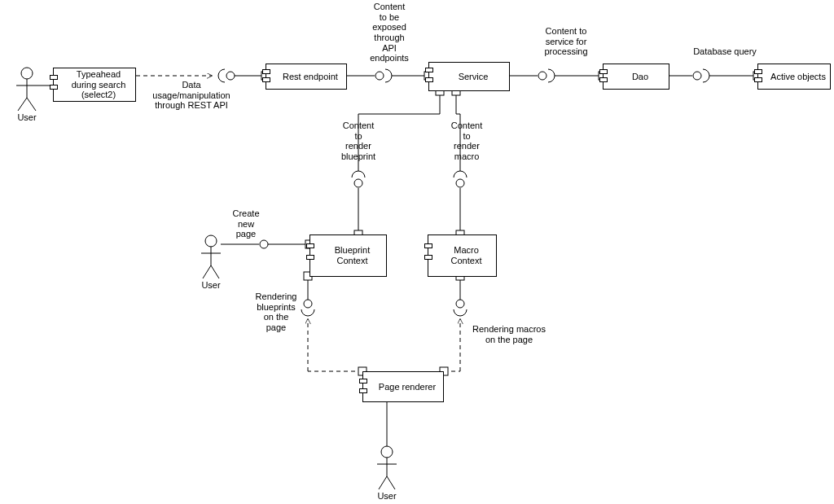 This screenshot has height=504, width=834. Describe the element at coordinates (713, 76) in the screenshot. I see `edge-dao-active` at that location.